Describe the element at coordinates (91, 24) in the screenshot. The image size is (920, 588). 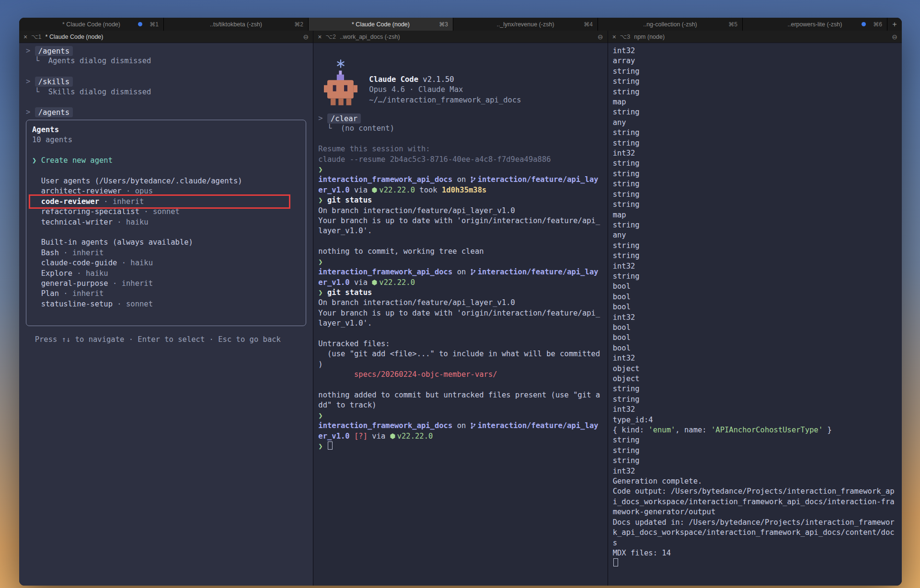
I see `tab-title: * Claude Code (node)` at that location.